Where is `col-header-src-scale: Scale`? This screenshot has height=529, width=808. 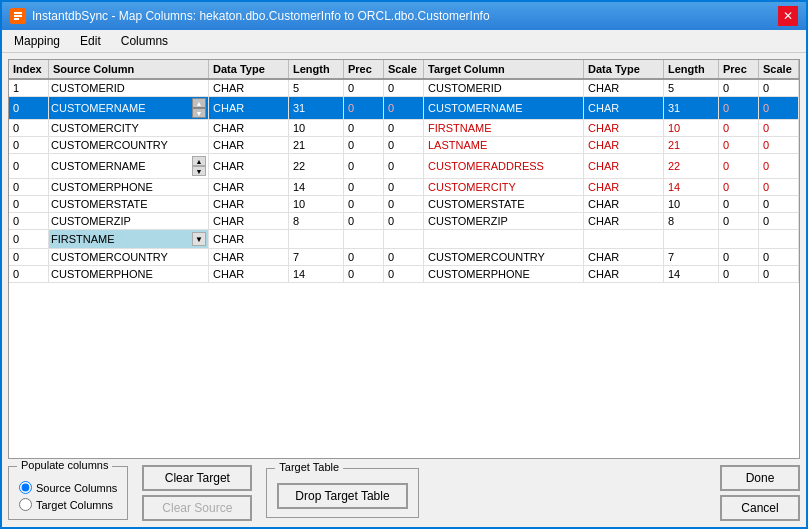
col-header-src-scale: Scale is located at coordinates (404, 69).